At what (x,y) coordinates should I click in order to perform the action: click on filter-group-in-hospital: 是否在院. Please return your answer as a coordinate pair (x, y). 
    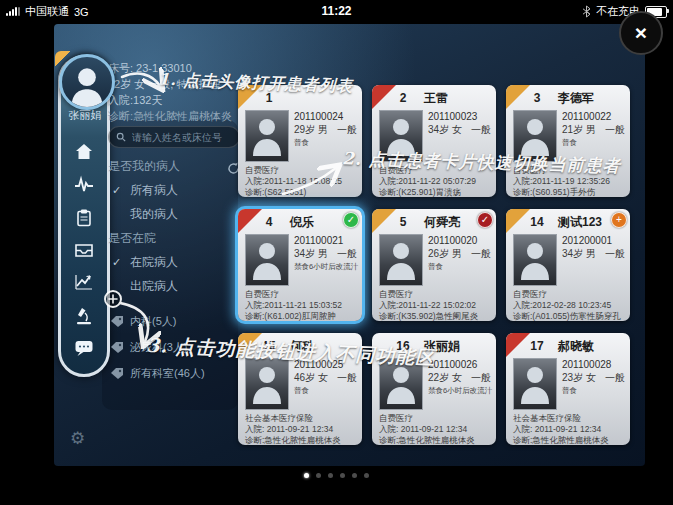
    Looking at the image, I should click on (174, 238).